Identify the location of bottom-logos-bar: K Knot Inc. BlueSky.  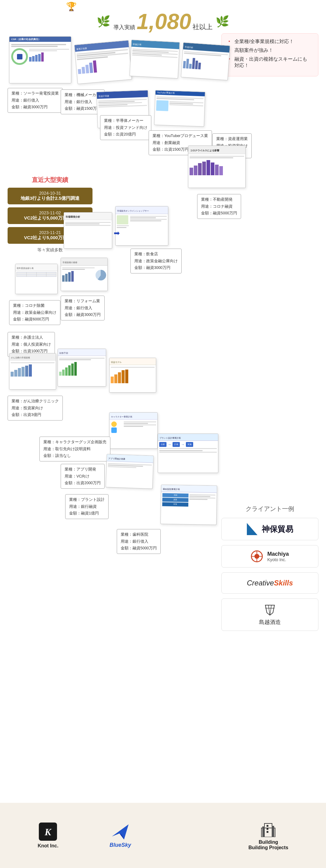
(163, 836).